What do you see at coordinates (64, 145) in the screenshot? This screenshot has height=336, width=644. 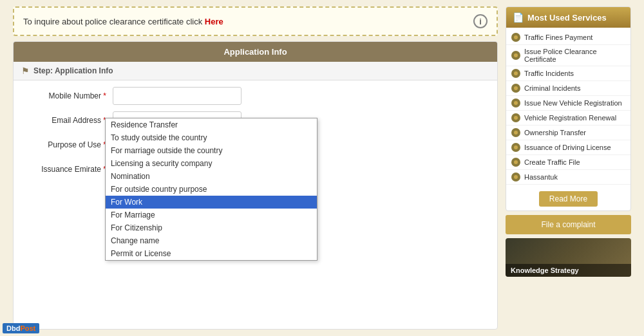 I see `purpose-label: Purpose of Use *` at bounding box center [64, 145].